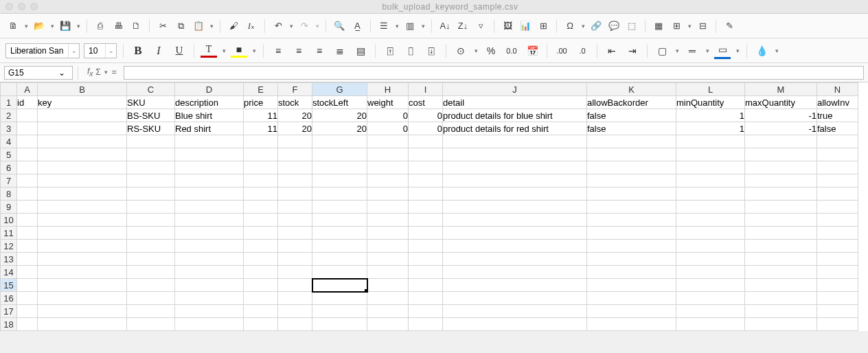 This screenshot has height=353, width=868. What do you see at coordinates (82, 89) in the screenshot?
I see `column-header-B: B` at bounding box center [82, 89].